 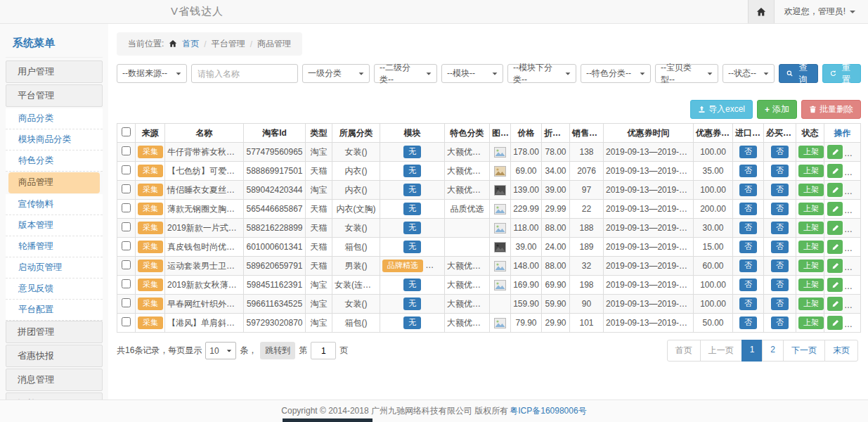 What do you see at coordinates (336, 73) in the screenshot?
I see `filter-select-一级分类: 一级分类` at bounding box center [336, 73].